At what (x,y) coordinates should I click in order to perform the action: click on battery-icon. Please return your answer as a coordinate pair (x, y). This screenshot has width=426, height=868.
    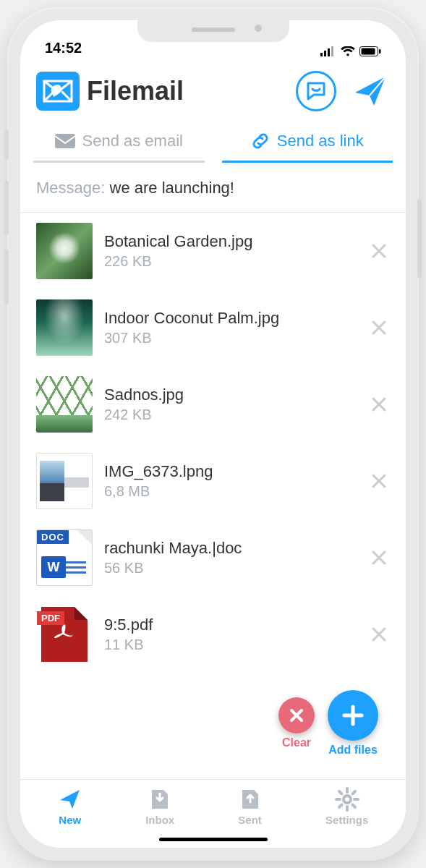
    Looking at the image, I should click on (370, 51).